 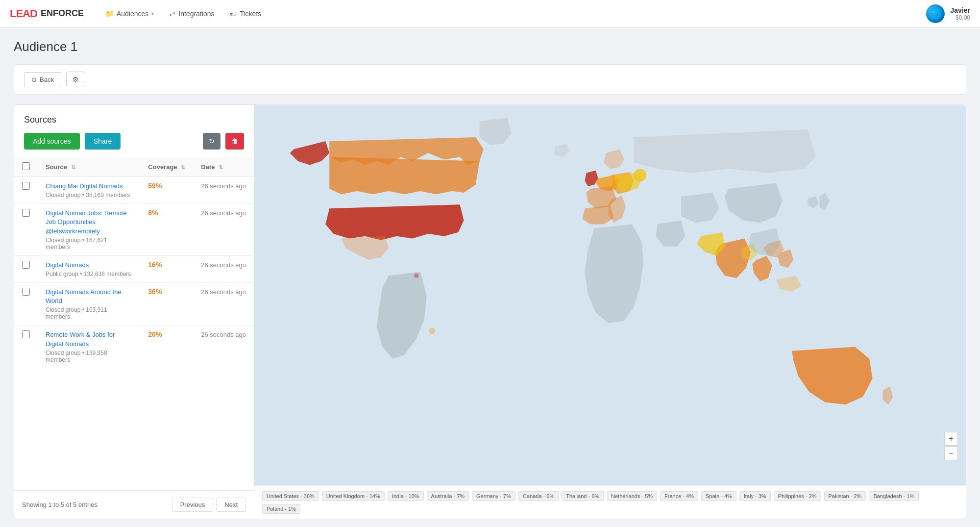 What do you see at coordinates (245, 14) in the screenshot?
I see `nav-tickets: 🏷 Tickets` at bounding box center [245, 14].